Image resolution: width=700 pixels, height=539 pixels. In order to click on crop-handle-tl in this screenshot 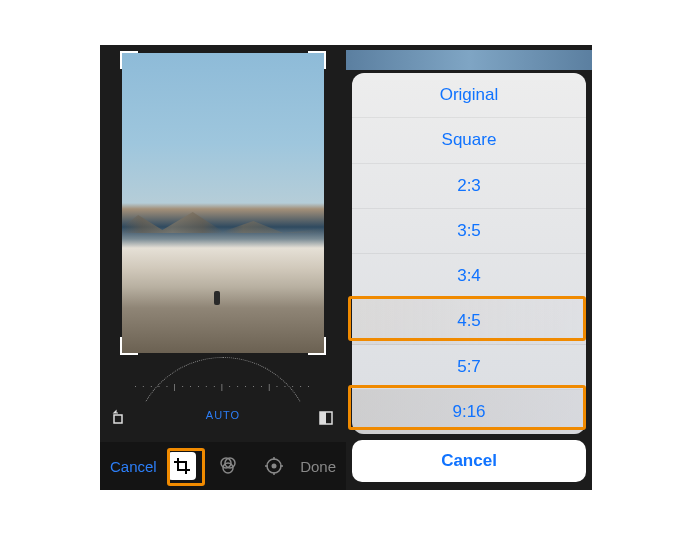, I will do `click(129, 60)`.